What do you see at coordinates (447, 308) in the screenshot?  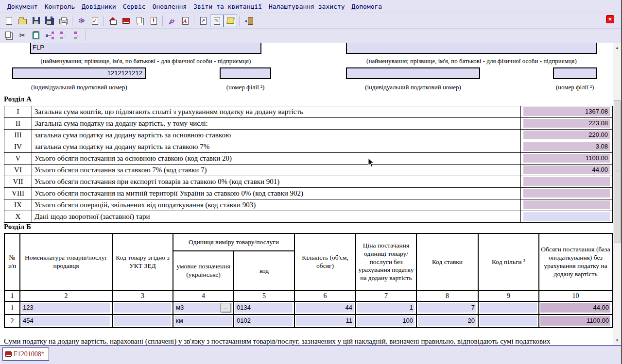 I see `rate-code-field: 7` at bounding box center [447, 308].